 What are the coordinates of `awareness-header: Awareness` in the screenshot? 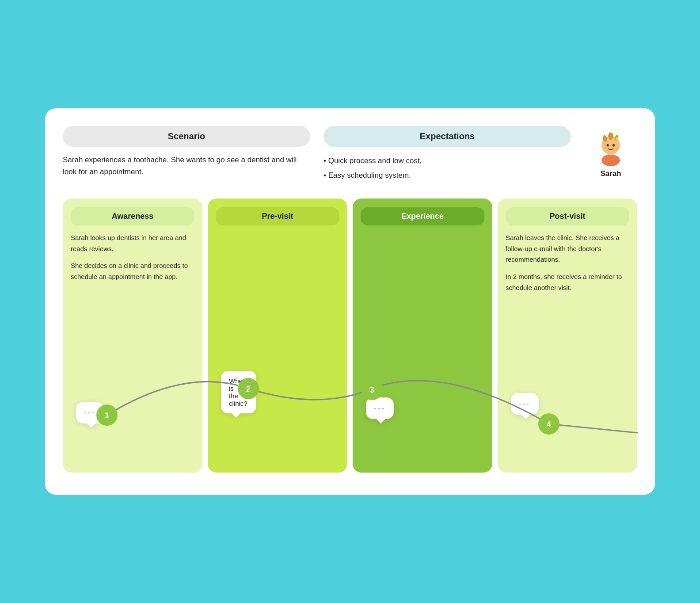 It's located at (133, 217).